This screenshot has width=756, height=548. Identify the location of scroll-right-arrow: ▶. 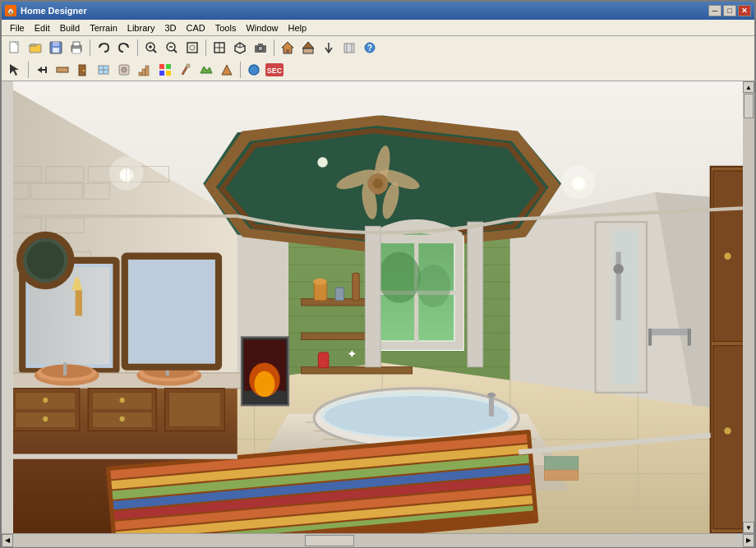
(749, 541).